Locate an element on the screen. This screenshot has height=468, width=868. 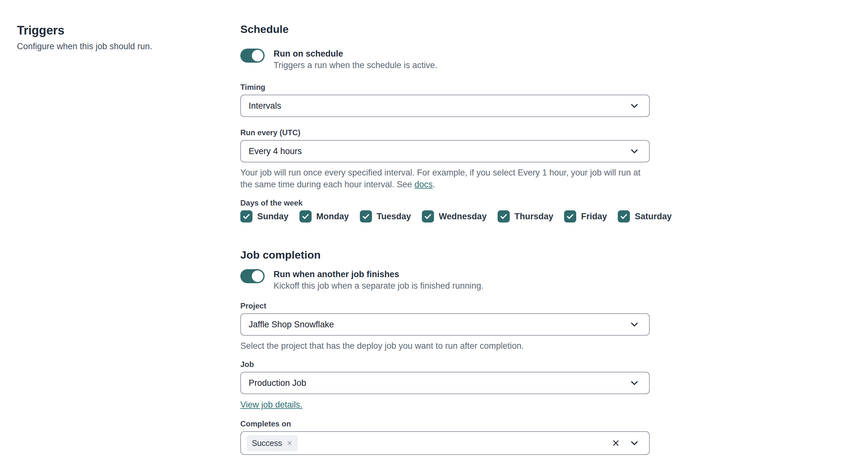
run-every-field: Run every (UTC) Every 4 hours Your job w… is located at coordinates (445, 159).